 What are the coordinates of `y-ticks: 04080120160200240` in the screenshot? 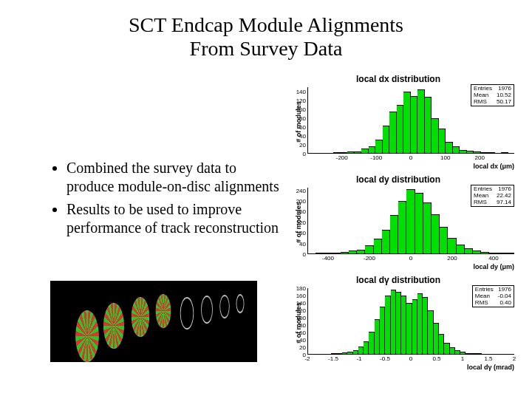 It's located at (299, 221).